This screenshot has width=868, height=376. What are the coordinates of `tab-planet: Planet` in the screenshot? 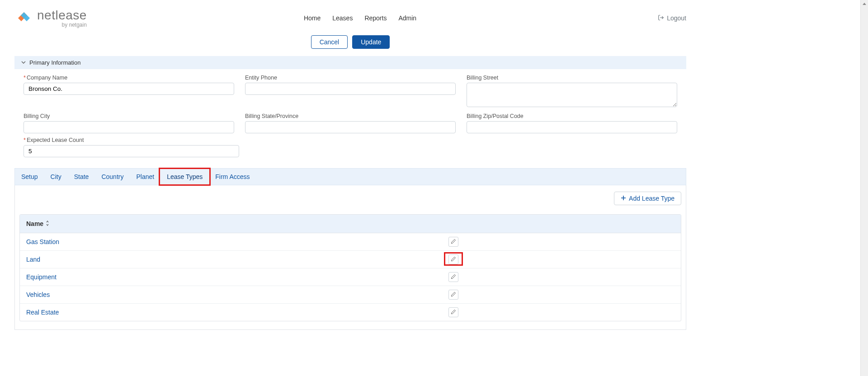 It's located at (145, 177).